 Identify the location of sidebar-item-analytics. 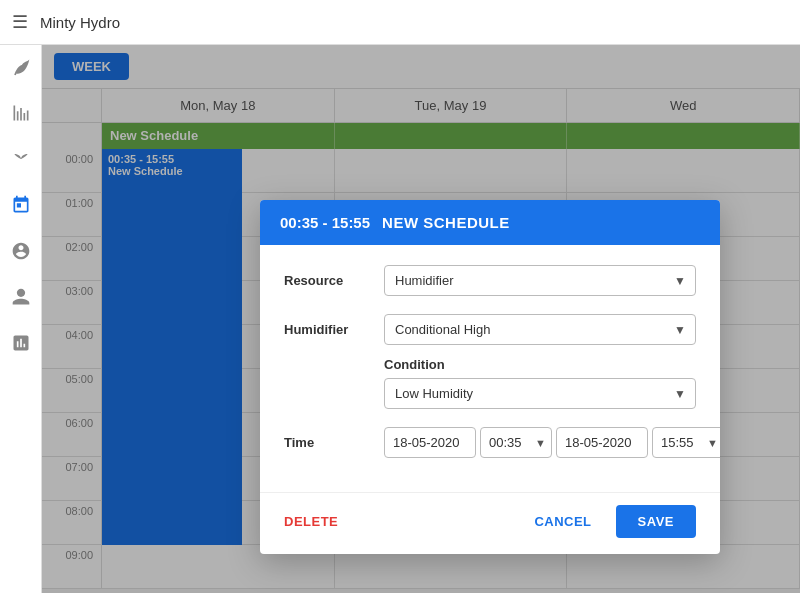
(21, 343).